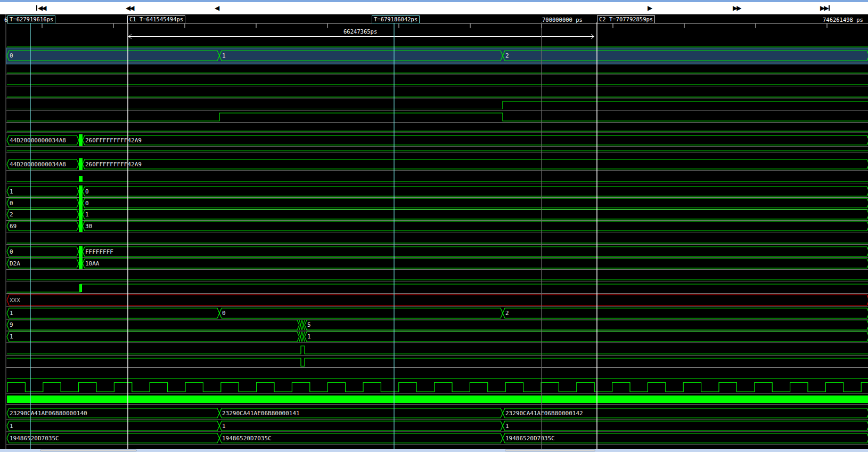 This screenshot has height=452, width=868. Describe the element at coordinates (48, 414) in the screenshot. I see `bus-value-label: 23290CA41AE06B80000140` at that location.